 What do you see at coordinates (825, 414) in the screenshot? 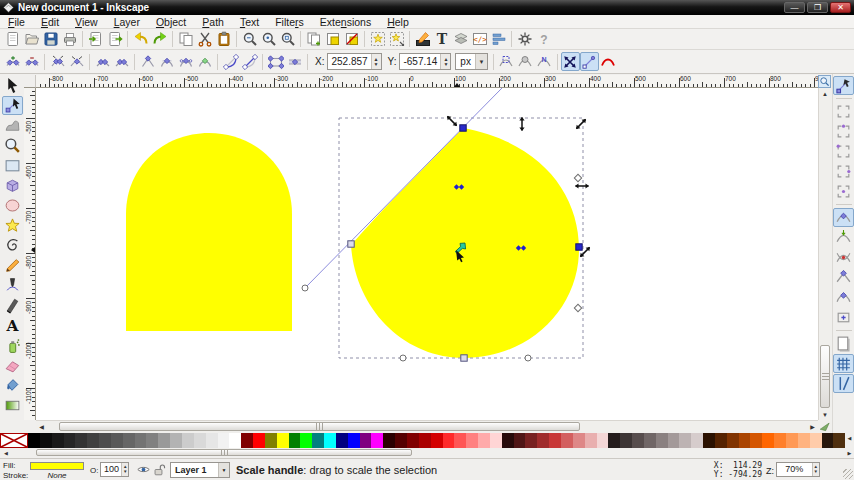
I see `scroll-down-icon: ▼` at bounding box center [825, 414].